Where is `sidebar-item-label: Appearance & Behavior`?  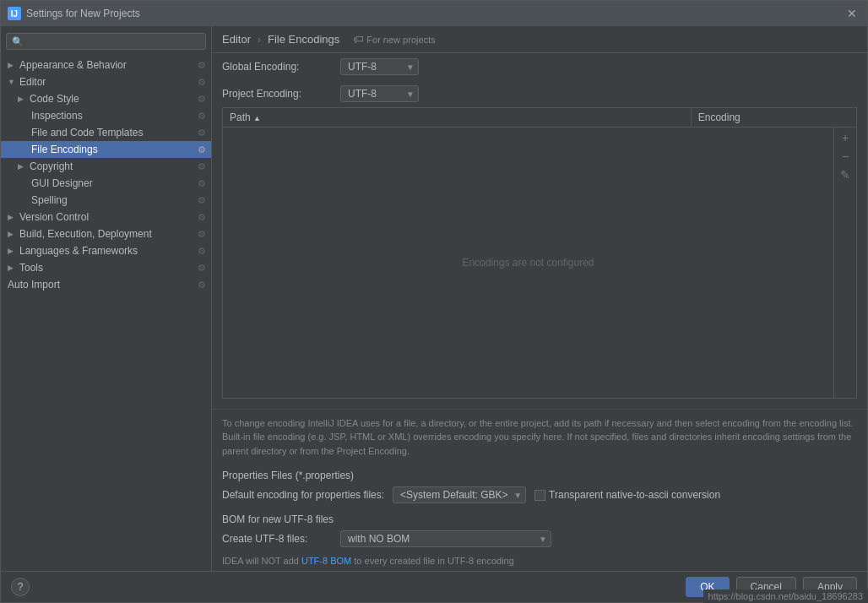
sidebar-item-label: Appearance & Behavior is located at coordinates (73, 65).